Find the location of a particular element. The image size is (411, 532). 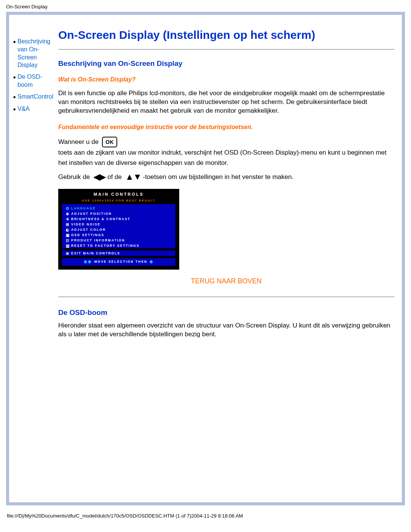

paragraph-osd-boom: Hieronder staat een algemeen overzicht v… is located at coordinates (226, 330).